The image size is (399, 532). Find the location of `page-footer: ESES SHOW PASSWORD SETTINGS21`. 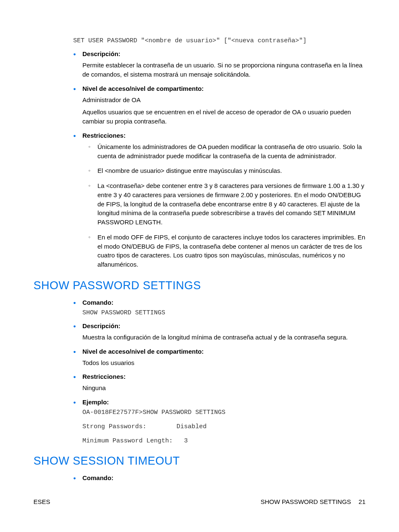

page-footer: ESES SHOW PASSWORD SETTINGS21 is located at coordinates (200, 501).